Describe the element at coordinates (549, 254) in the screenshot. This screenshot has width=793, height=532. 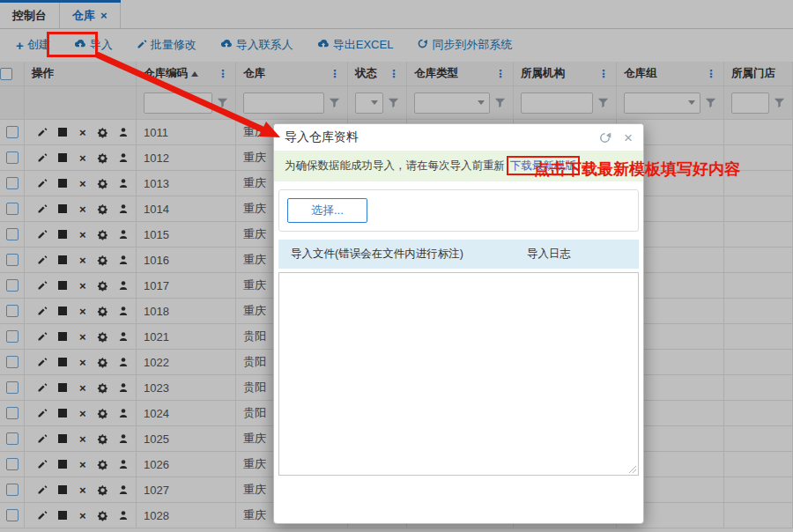
I see `import-log-column-label: 导入日志` at that location.